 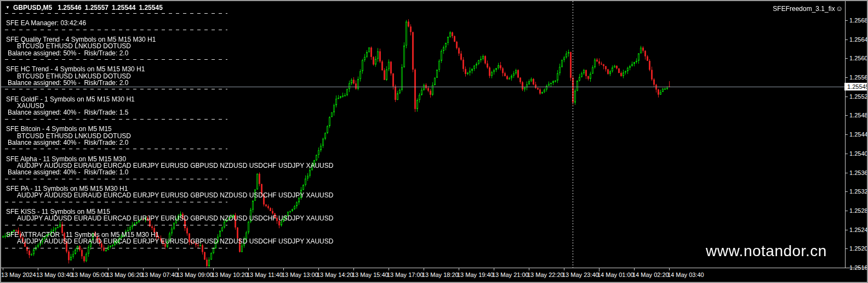 I want to click on price-axis-label: 1.25245, so click(x=859, y=230).